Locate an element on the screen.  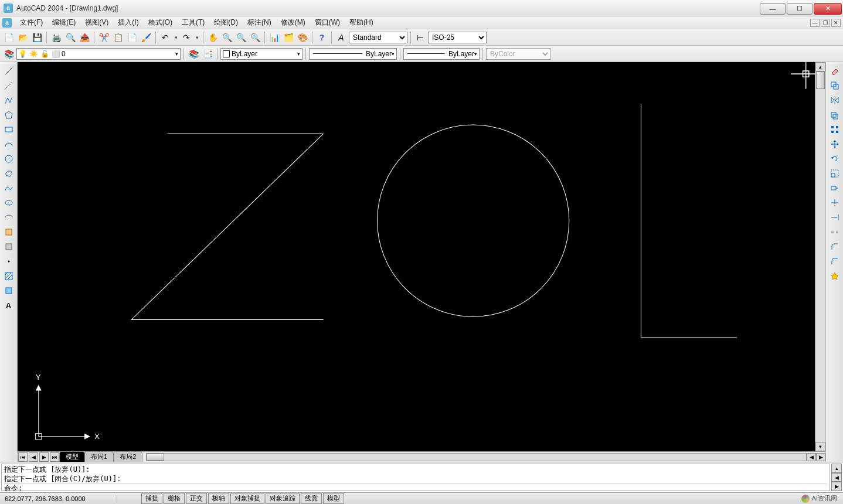
cmd-scroll-up: ▴ is located at coordinates (837, 468).